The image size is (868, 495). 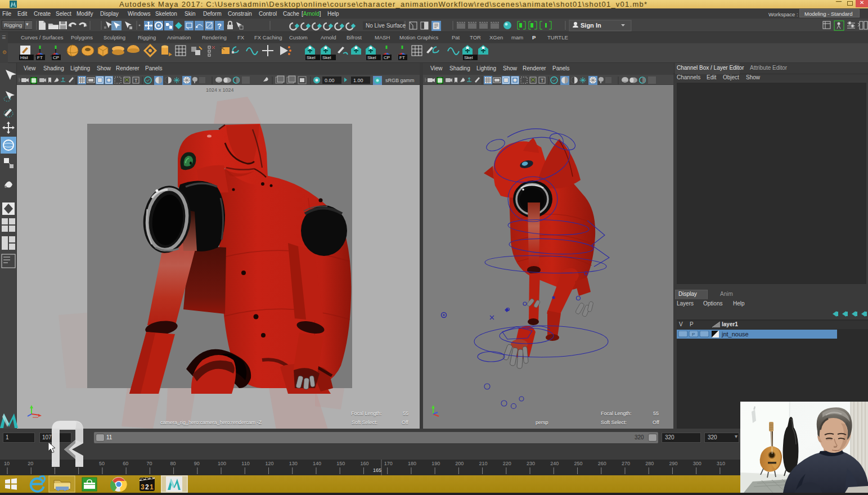 What do you see at coordinates (30, 464) in the screenshot?
I see `svg-text: 20` at bounding box center [30, 464].